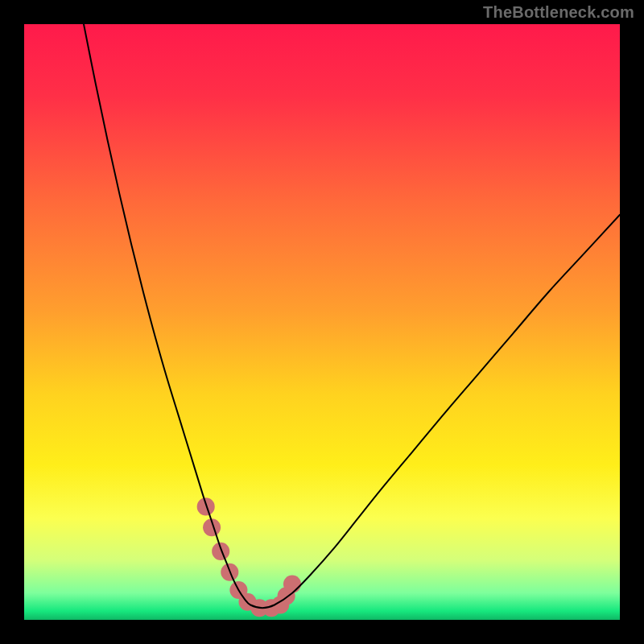  I want to click on watermark-text: TheBottleneck.com, so click(559, 13).